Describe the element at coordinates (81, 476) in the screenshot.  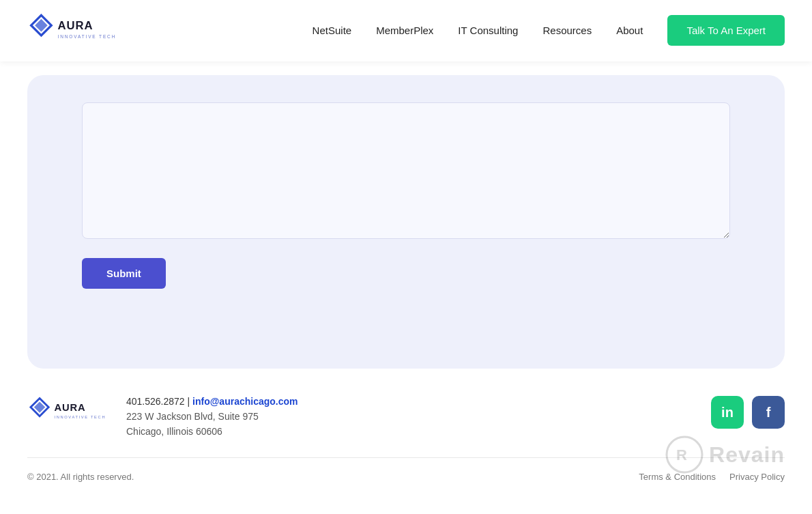
I see `footer-copyright: © 2021. All rights reserved.` at that location.